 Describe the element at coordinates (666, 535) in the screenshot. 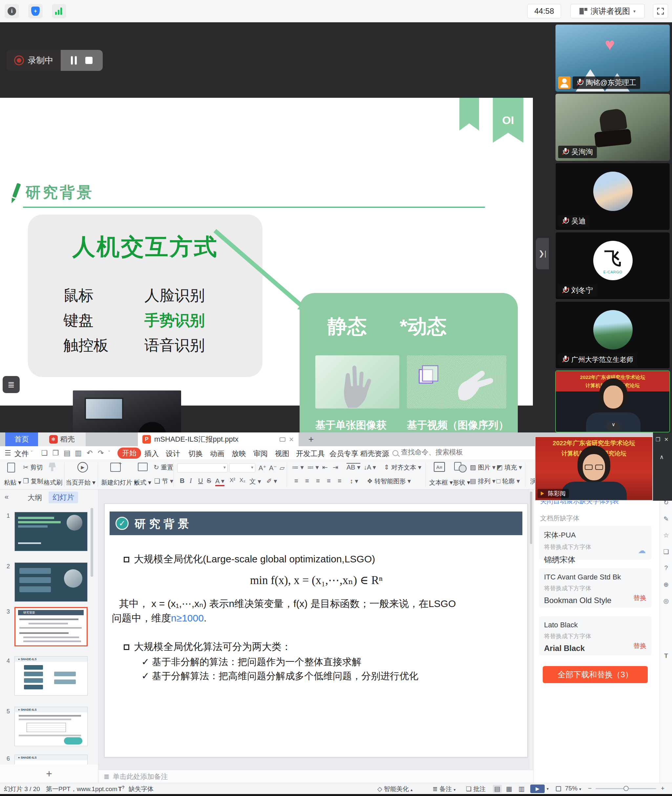

I see `favorite-icon: ☆` at that location.